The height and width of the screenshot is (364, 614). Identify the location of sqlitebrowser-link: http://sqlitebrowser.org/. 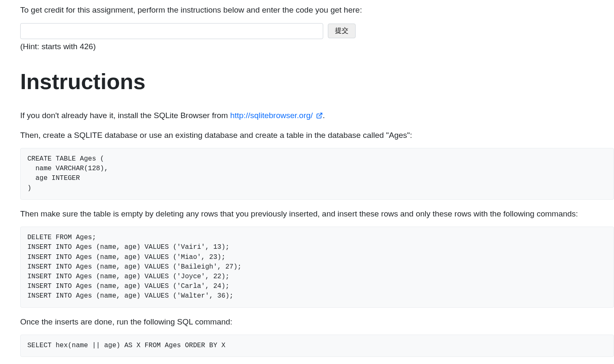
(276, 115).